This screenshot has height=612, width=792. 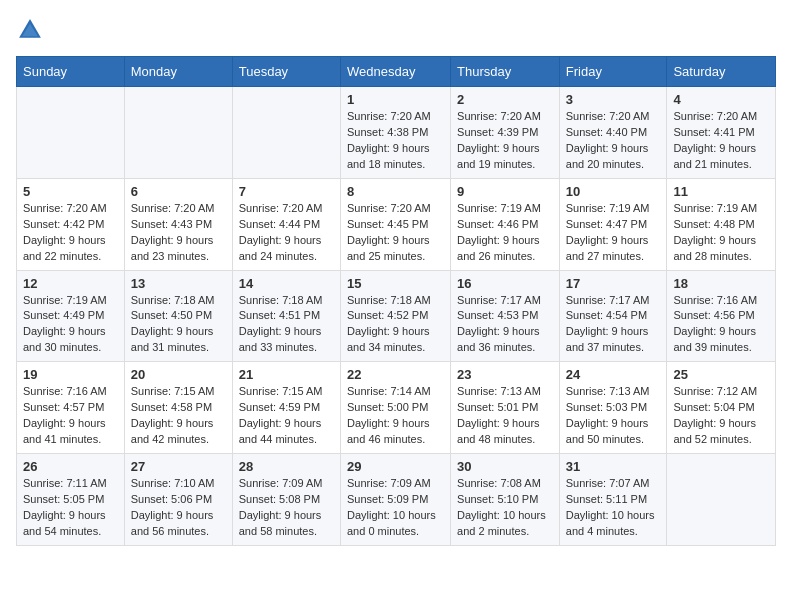 What do you see at coordinates (396, 133) in the screenshot?
I see `calendar-cell: 1Sunrise: 7:20 AMSunset: 4:38 PMDaylight…` at bounding box center [396, 133].